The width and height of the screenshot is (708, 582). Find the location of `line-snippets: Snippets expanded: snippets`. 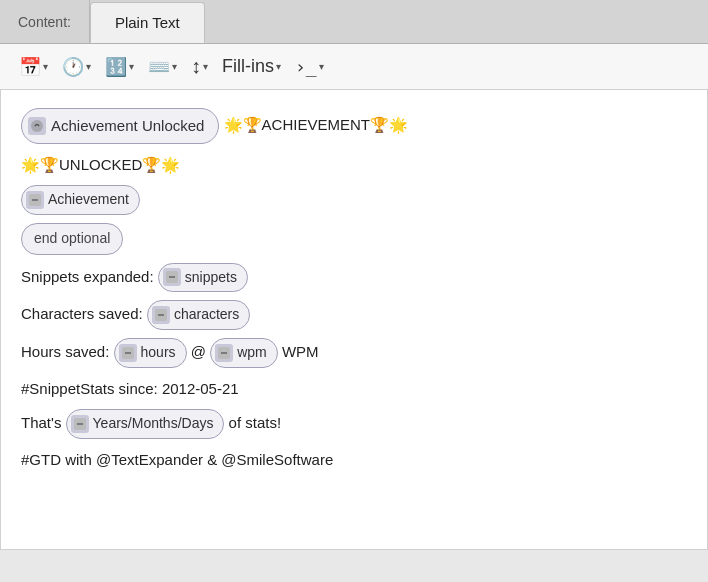

line-snippets: Snippets expanded: snippets is located at coordinates (354, 278).